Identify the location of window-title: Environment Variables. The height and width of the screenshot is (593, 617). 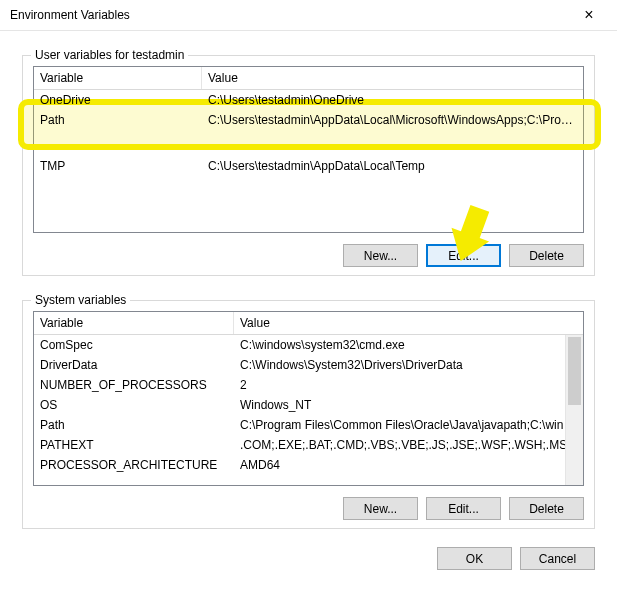
(290, 15).